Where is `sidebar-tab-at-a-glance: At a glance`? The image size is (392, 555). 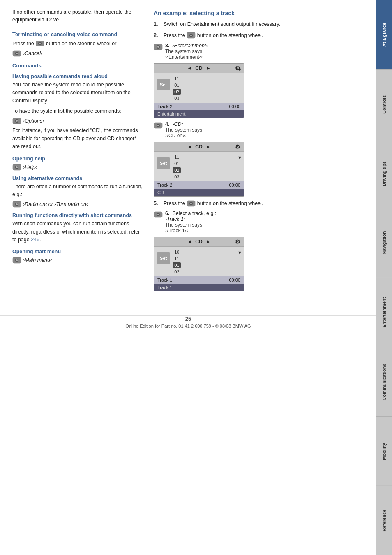 sidebar-tab-at-a-glance: At a glance is located at coordinates (384, 35).